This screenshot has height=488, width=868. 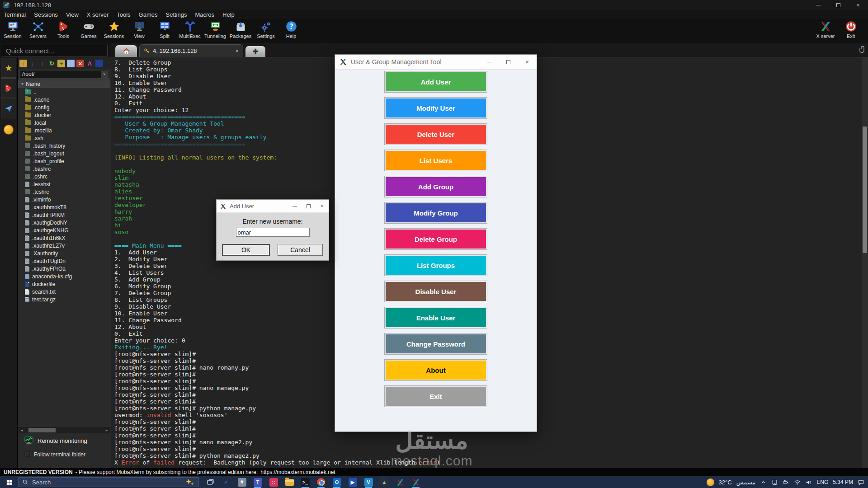 What do you see at coordinates (14, 14) in the screenshot?
I see `menu-terminal: Terminal` at bounding box center [14, 14].